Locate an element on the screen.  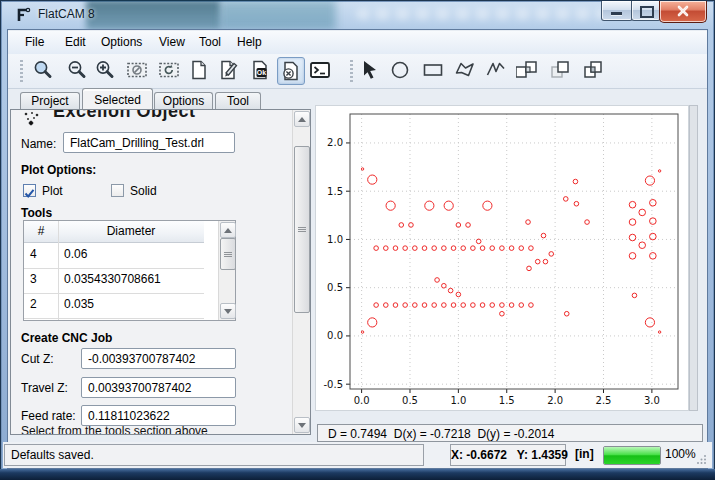
clear-plot-button is located at coordinates (137, 70).